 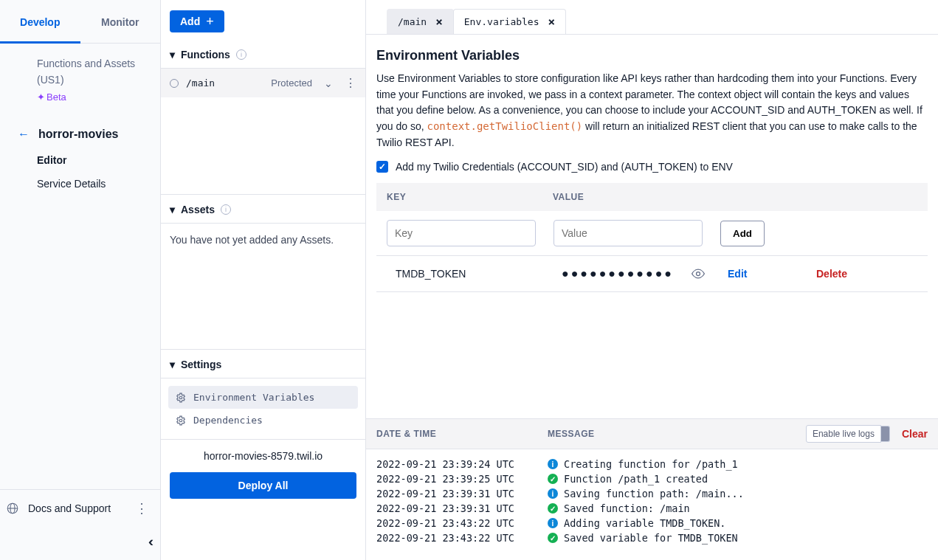 I want to click on plus-icon: +, so click(x=210, y=21).